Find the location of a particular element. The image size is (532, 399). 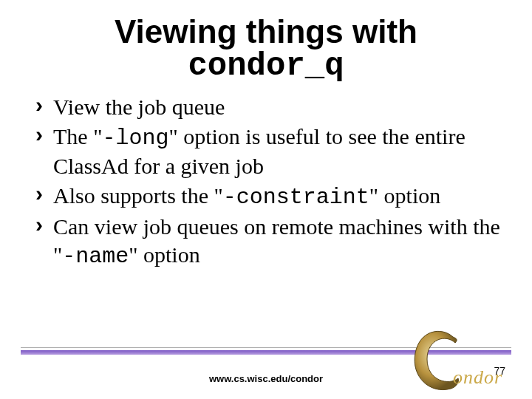

text-run: View the job queue is located at coordinates (139, 106).